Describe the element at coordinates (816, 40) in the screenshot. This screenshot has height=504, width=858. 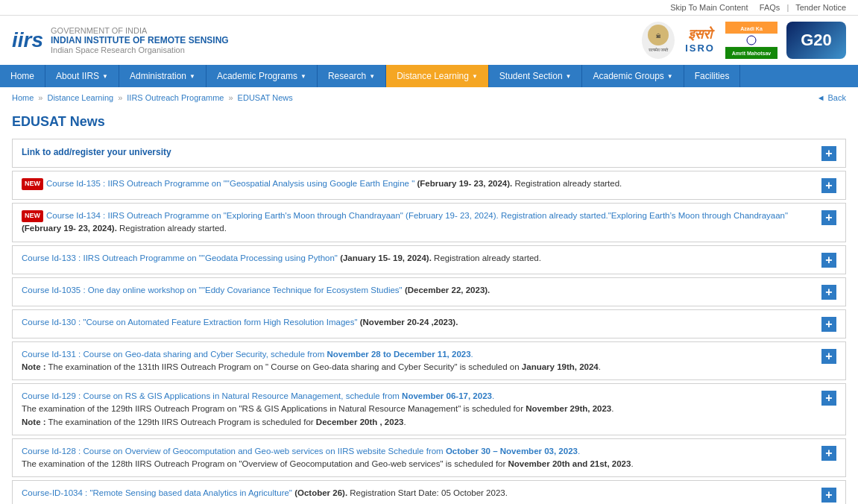
I see `g20-badge: G20` at that location.